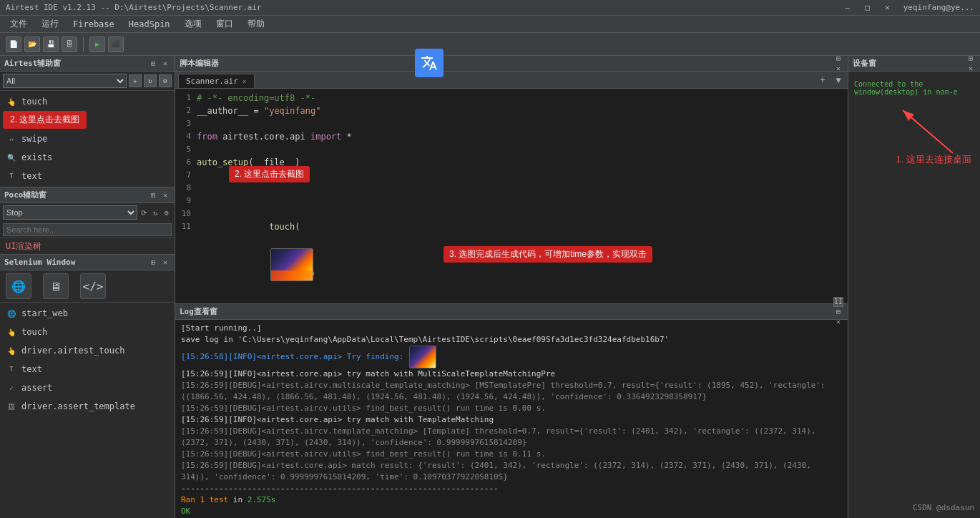 The height and width of the screenshot is (518, 980). Describe the element at coordinates (165, 263) in the screenshot. I see `selenium-close-btn: ✕` at that location.